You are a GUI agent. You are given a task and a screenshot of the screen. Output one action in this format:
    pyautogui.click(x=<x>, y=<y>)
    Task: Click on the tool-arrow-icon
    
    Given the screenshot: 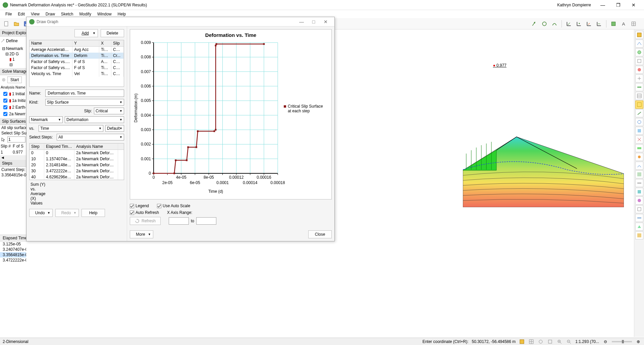 What is the action you would take?
    pyautogui.click(x=534, y=24)
    